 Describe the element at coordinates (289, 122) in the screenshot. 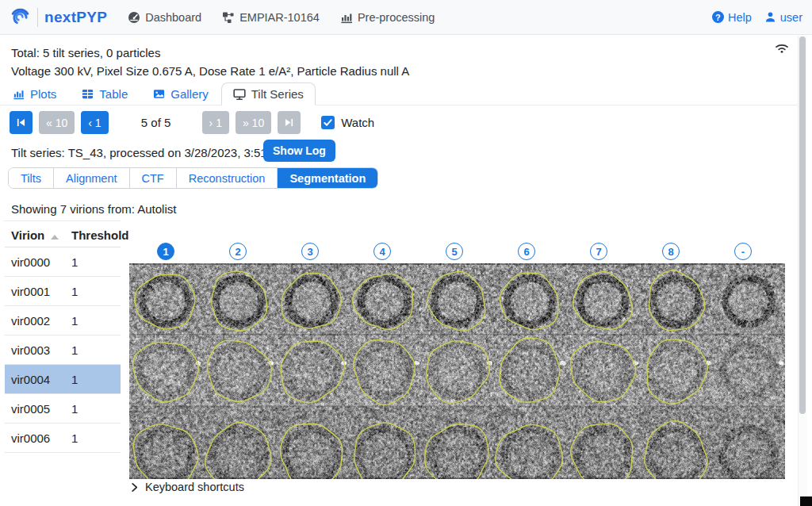

I see `skip-last-icon` at that location.